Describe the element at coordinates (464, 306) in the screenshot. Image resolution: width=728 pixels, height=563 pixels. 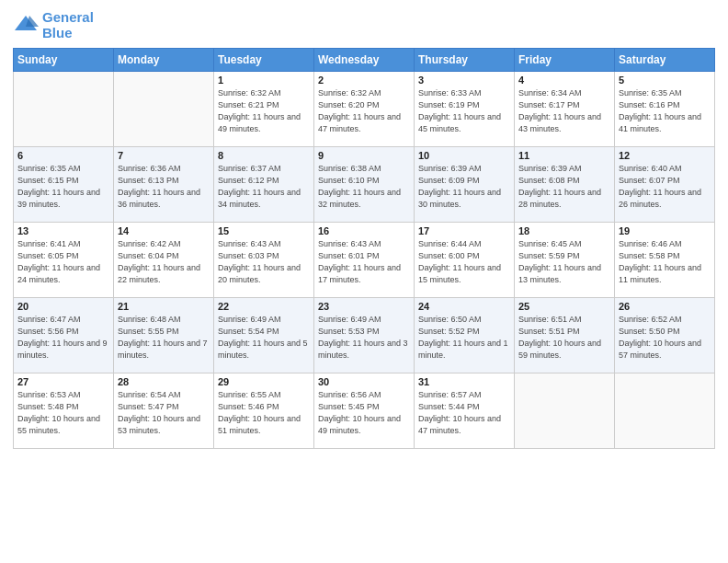
I see `day-number: 24` at that location.